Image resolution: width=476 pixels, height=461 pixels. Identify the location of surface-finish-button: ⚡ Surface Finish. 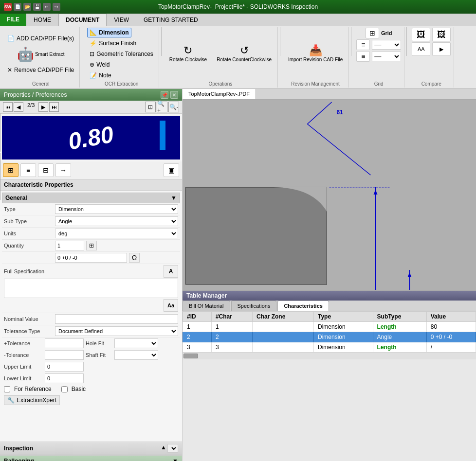
(113, 43).